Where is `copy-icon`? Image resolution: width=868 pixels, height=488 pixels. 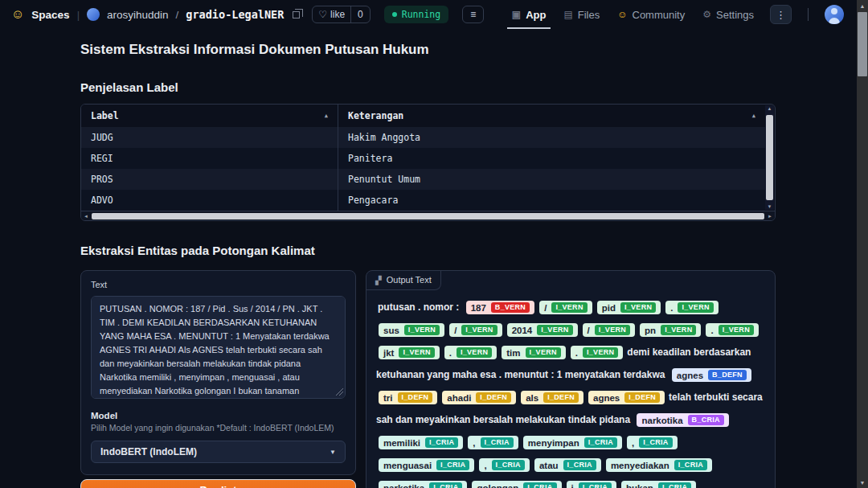
copy-icon is located at coordinates (296, 14).